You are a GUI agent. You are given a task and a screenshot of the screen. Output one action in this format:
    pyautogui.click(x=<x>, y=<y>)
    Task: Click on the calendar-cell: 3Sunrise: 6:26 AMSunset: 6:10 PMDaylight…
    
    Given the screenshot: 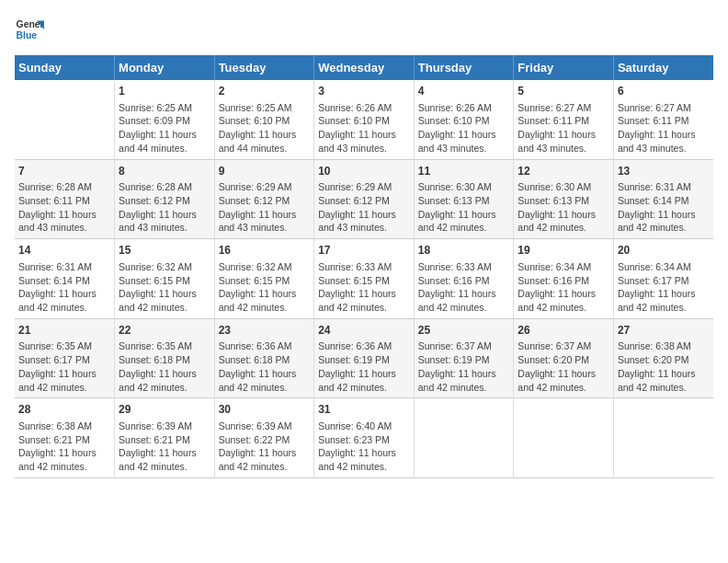 What is the action you would take?
    pyautogui.click(x=364, y=120)
    